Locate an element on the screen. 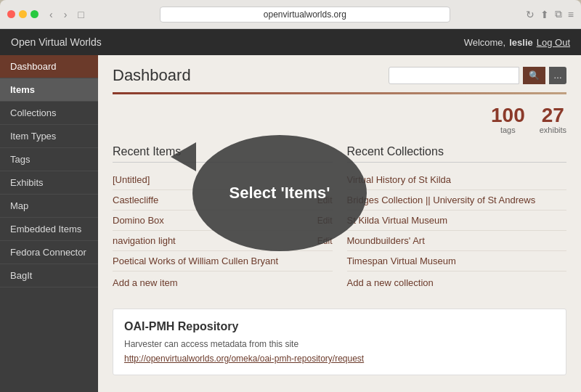  browser-nav: ‹ › is located at coordinates (58, 15).